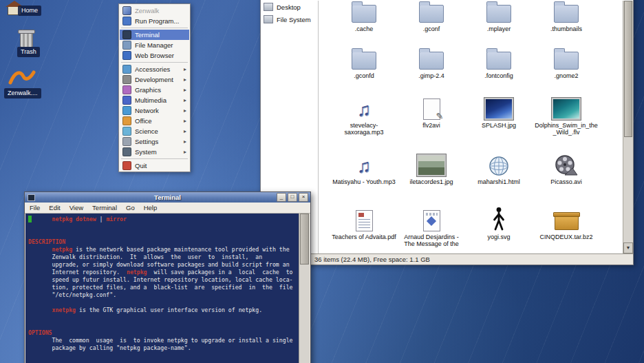  I want to click on menu-item-file-manager: File Manager, so click(154, 45).